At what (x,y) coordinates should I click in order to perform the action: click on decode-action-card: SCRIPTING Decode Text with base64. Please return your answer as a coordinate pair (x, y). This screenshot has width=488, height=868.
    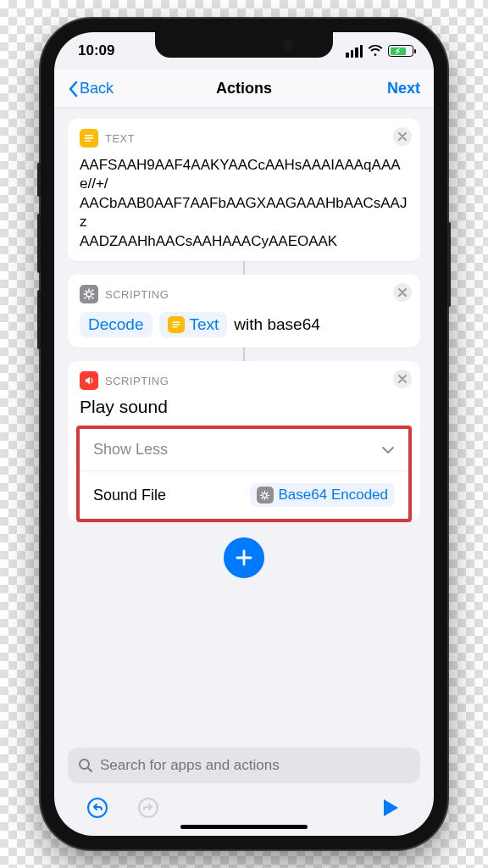
    Looking at the image, I should click on (244, 311).